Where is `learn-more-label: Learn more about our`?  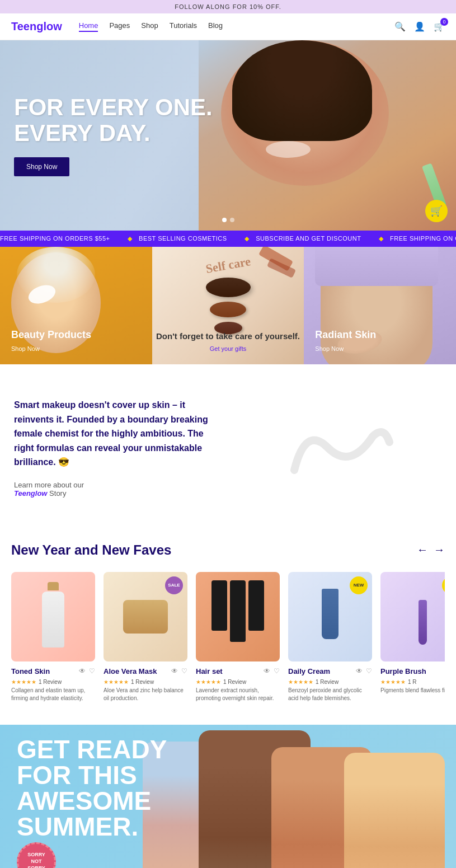
learn-more-label: Learn more about our is located at coordinates (49, 485).